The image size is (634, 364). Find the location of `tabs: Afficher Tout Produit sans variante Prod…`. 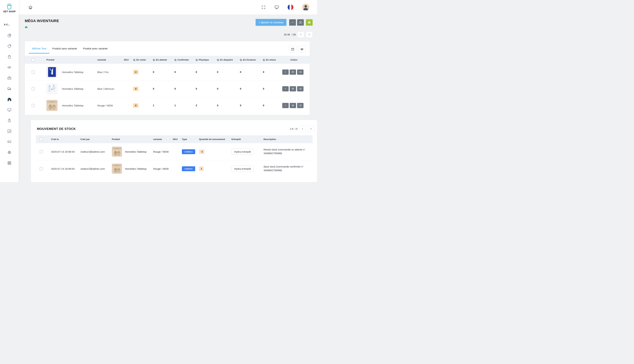

tabs: Afficher Tout Produit sans variante Prod… is located at coordinates (70, 50).